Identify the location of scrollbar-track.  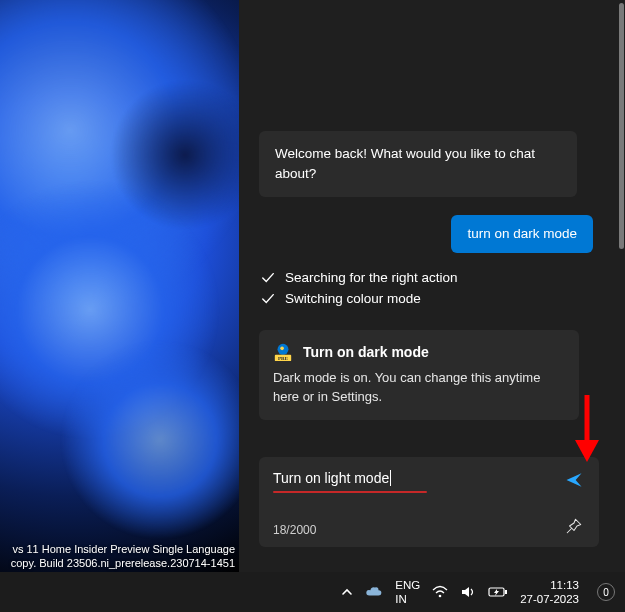
(621, 286).